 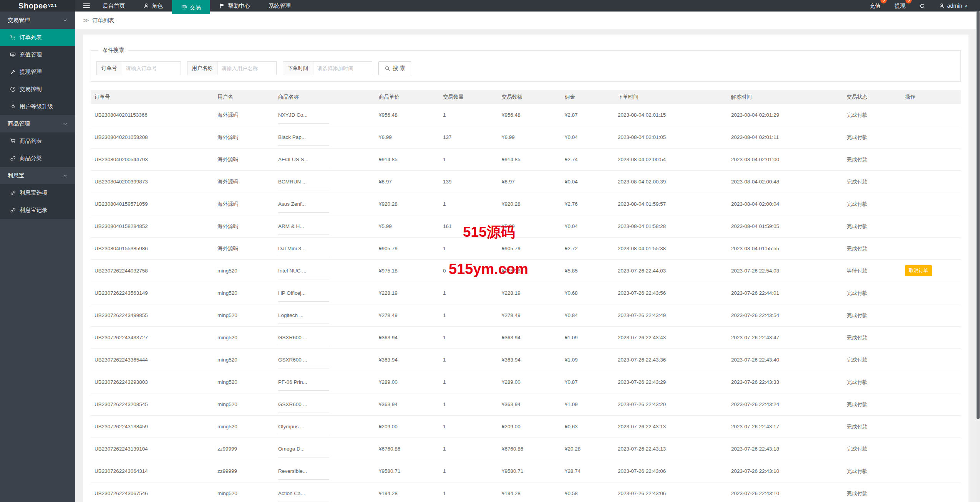 I want to click on product-name: ARM & H..., so click(x=303, y=229).